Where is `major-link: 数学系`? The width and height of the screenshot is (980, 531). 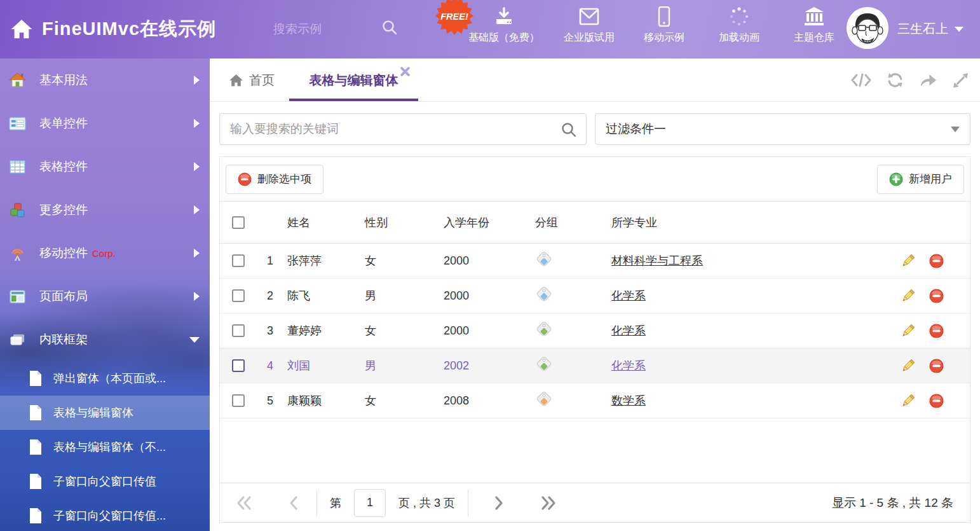
major-link: 数学系 is located at coordinates (629, 401).